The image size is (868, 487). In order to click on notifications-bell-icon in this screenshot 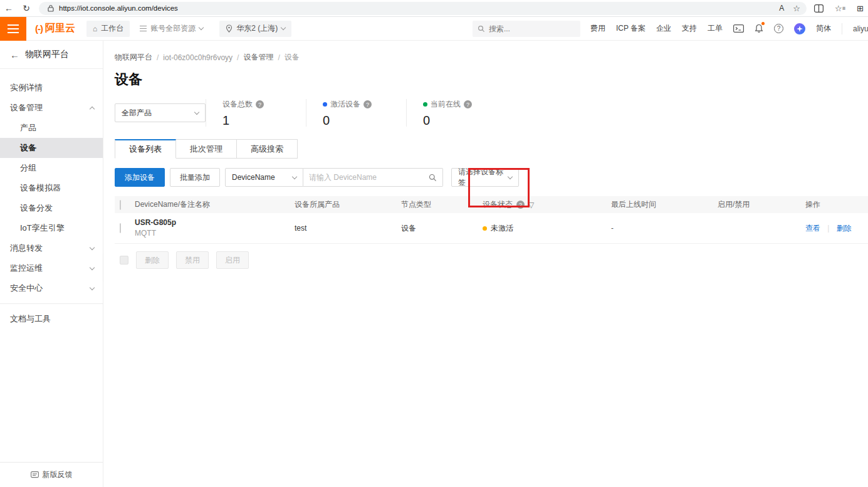, I will do `click(759, 29)`.